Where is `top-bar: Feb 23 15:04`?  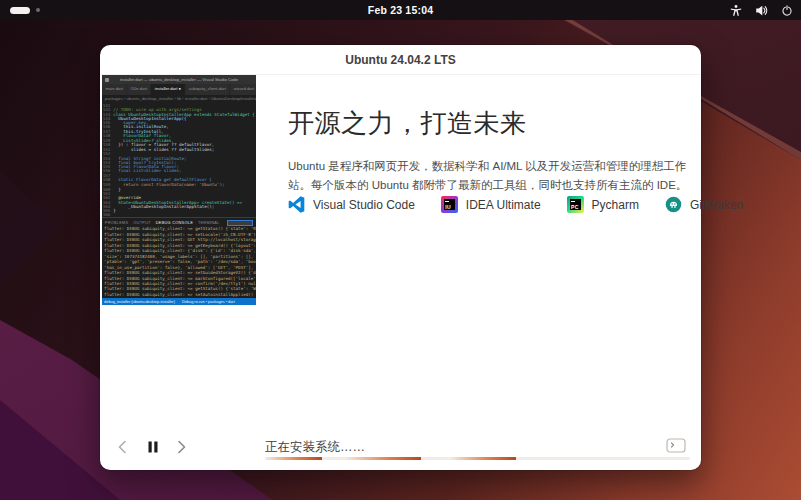 top-bar: Feb 23 15:04 is located at coordinates (400, 10).